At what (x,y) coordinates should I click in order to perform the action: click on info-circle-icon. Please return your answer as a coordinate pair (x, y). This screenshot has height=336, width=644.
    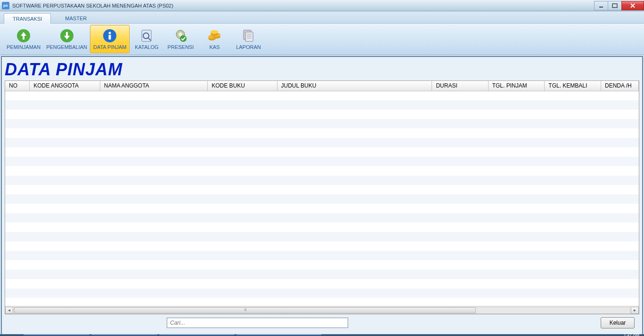
    Looking at the image, I should click on (110, 36).